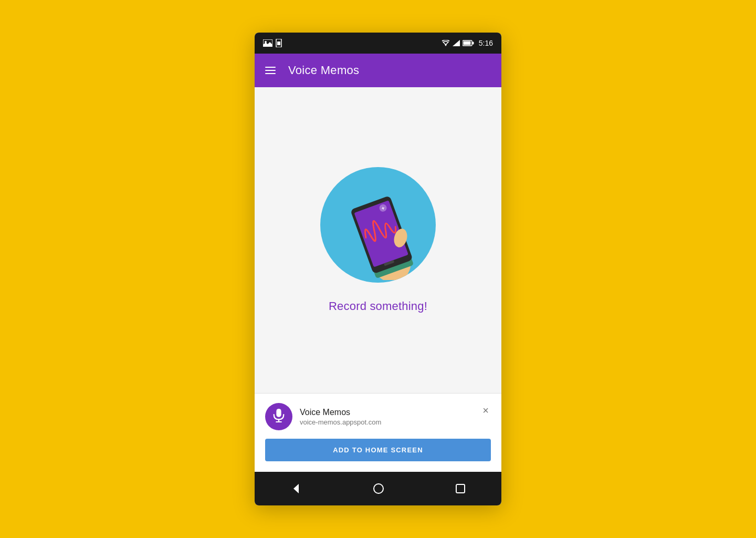 Image resolution: width=756 pixels, height=538 pixels. Describe the element at coordinates (386, 412) in the screenshot. I see `banner-app-name: Voice Memos` at that location.